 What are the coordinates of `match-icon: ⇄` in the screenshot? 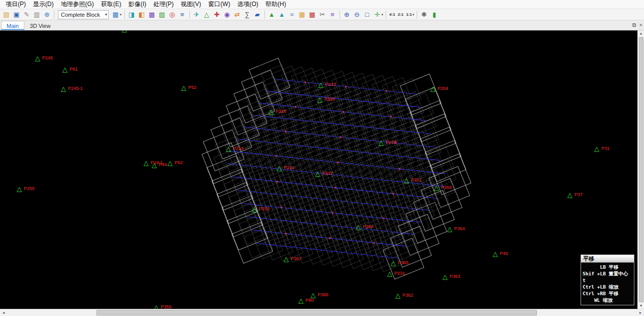 It's located at (238, 15).